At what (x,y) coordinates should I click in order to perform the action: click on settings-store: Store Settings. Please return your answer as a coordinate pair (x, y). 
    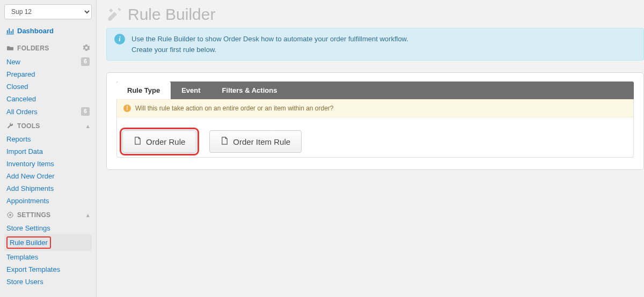
    Looking at the image, I should click on (48, 228).